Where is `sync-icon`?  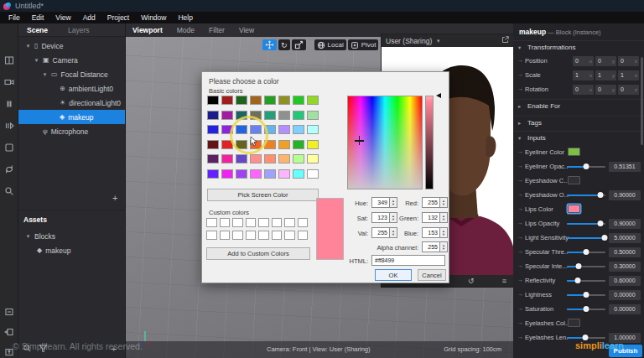 sync-icon is located at coordinates (9, 169).